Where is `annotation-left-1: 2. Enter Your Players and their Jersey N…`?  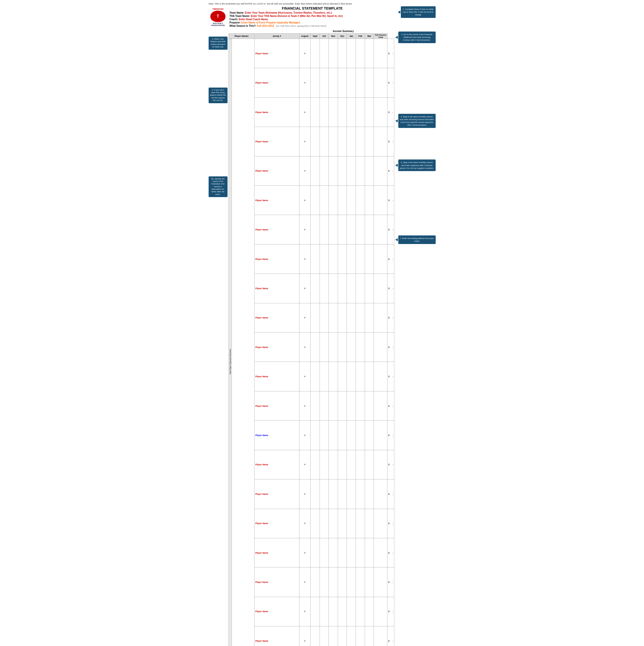
annotation-left-1: 2. Enter Your Players and their Jersey N… is located at coordinates (218, 43).